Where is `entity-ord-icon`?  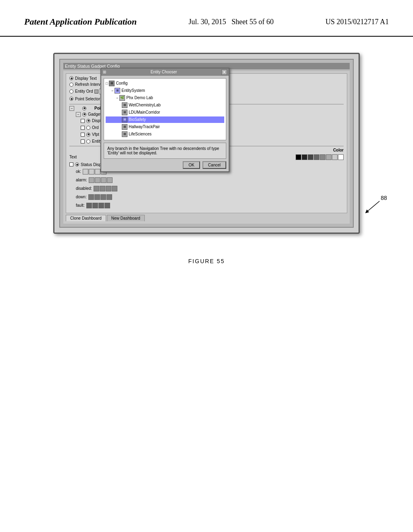
entity-ord-icon is located at coordinates (96, 91).